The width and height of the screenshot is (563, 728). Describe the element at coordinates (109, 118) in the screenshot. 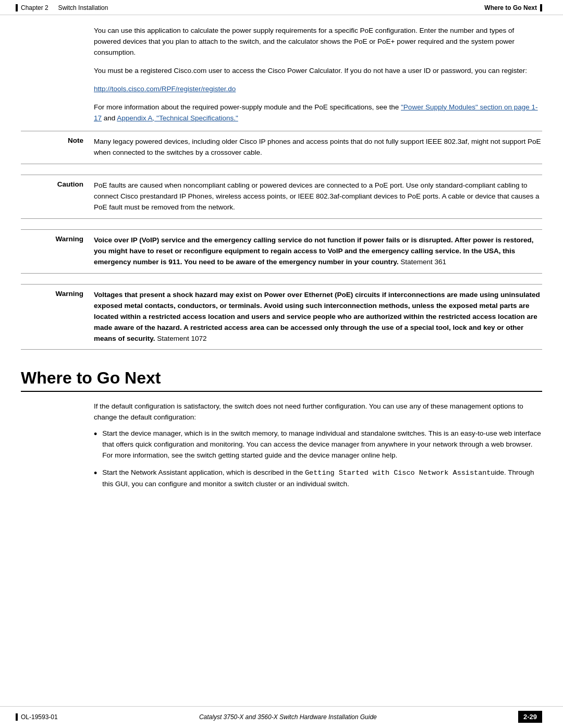

I see `para3-and: and` at that location.